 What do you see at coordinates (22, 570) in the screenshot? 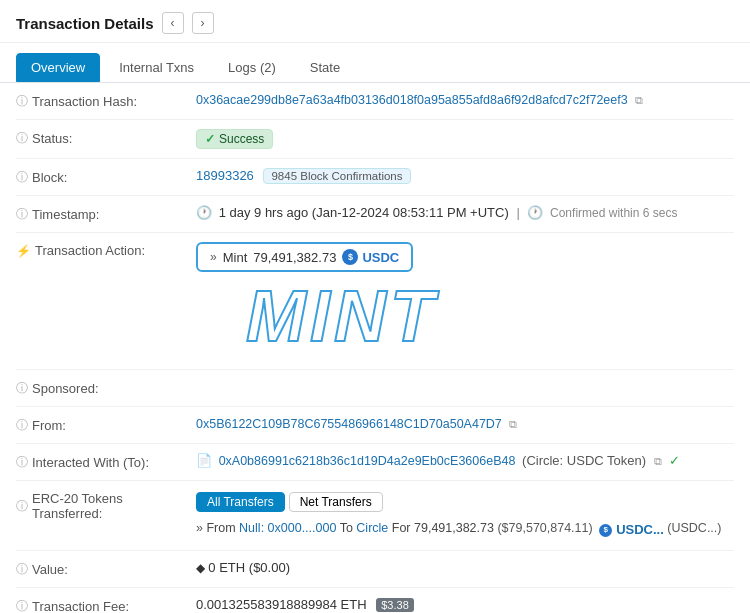
I see `question-icon-value: ⓘ` at bounding box center [22, 570].